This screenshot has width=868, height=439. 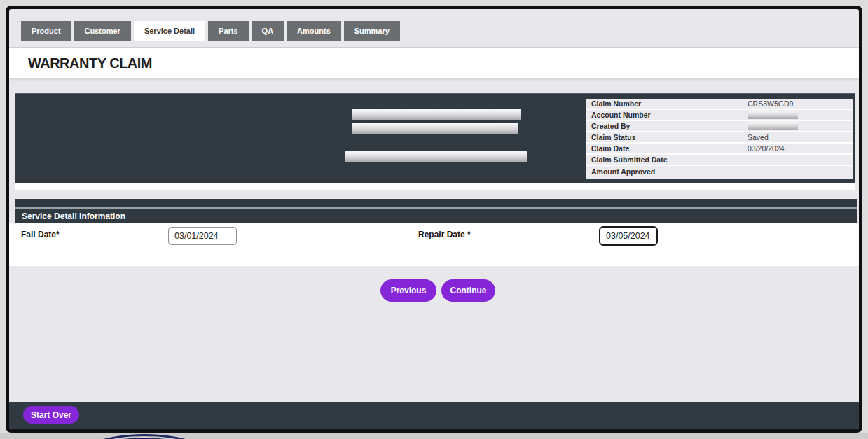 What do you see at coordinates (372, 31) in the screenshot?
I see `tab-summary: Summary` at bounding box center [372, 31].